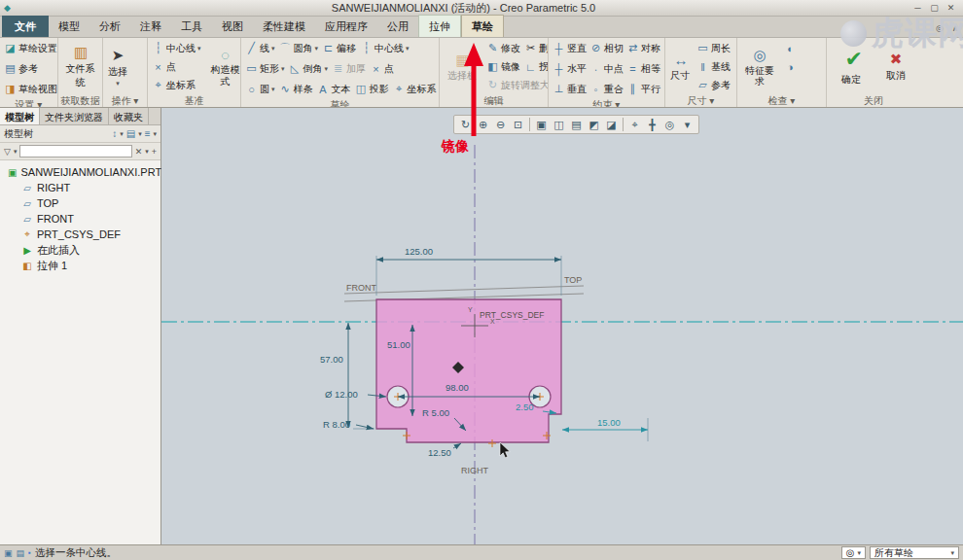 The height and width of the screenshot is (560, 963). Describe the element at coordinates (21, 553) in the screenshot. I see `browser-toggle-icon: ▤` at that location.